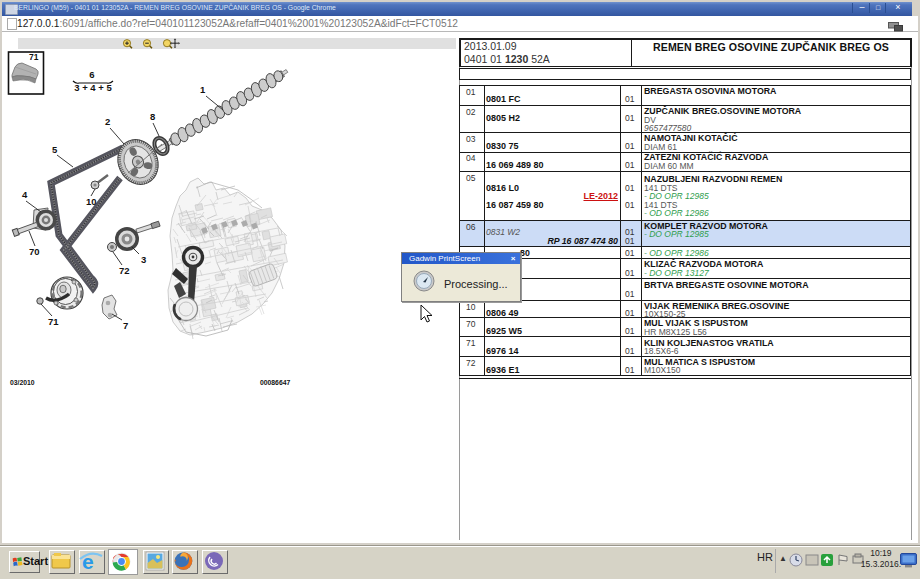 This screenshot has width=920, height=579. What do you see at coordinates (108, 122) in the screenshot?
I see `svg-text: 2` at bounding box center [108, 122].